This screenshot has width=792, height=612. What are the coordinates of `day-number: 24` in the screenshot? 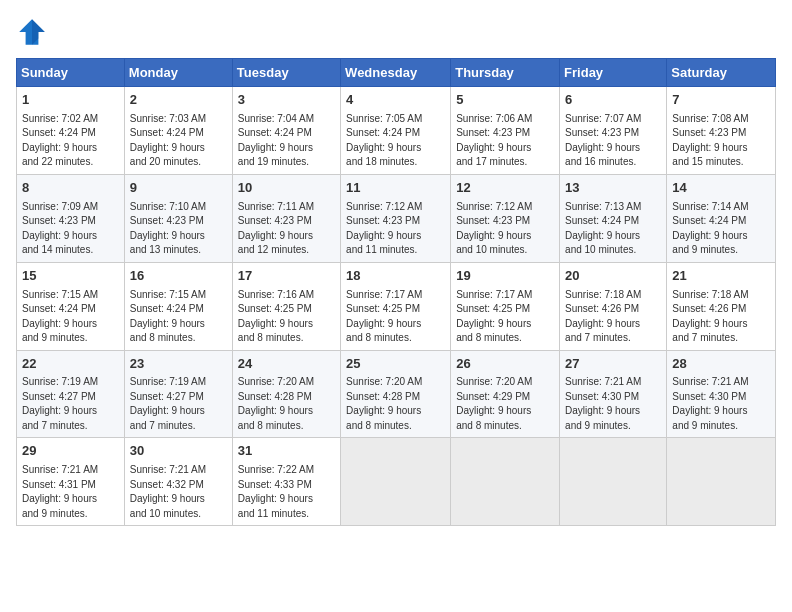 It's located at (286, 364).